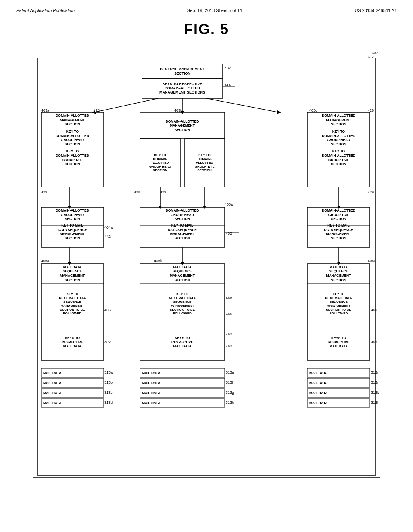 The image size is (413, 532). I want to click on figure-title: FIG. 5, so click(206, 29).